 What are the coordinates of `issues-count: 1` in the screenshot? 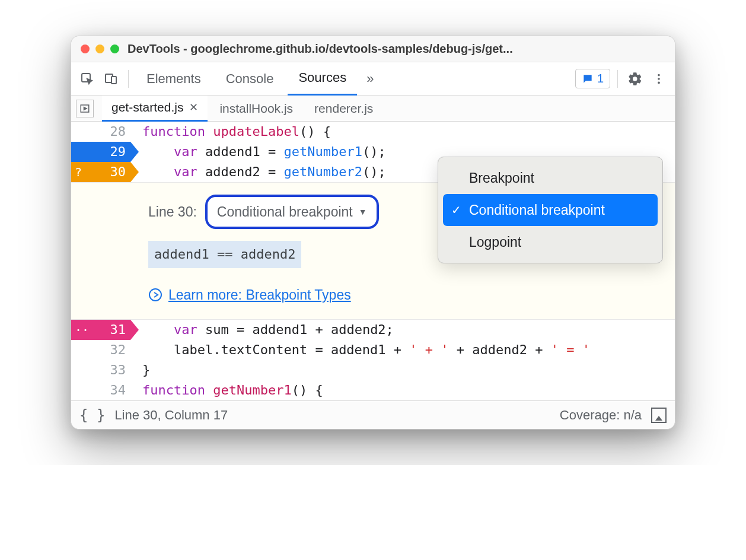 It's located at (600, 78).